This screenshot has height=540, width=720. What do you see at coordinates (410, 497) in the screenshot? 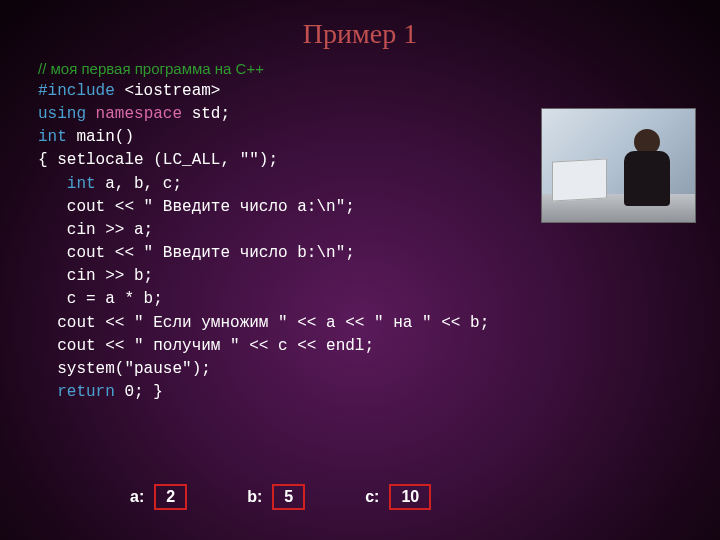
I see `var-c-value: 10` at bounding box center [410, 497].